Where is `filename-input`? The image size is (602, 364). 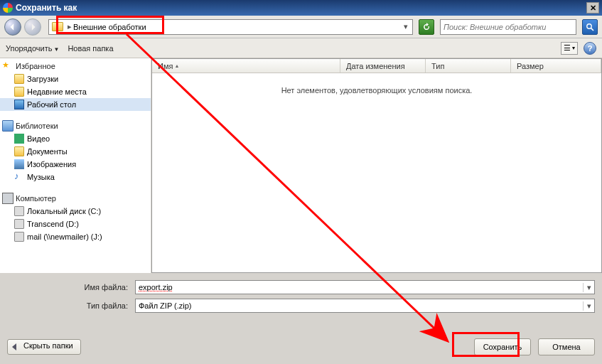 filename-input is located at coordinates (360, 287).